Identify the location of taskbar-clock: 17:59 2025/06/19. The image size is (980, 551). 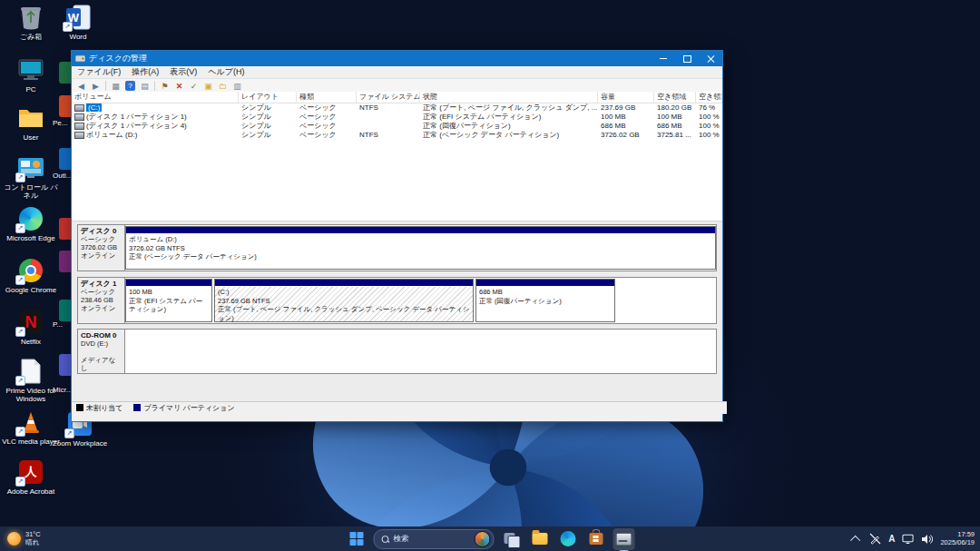
(957, 539).